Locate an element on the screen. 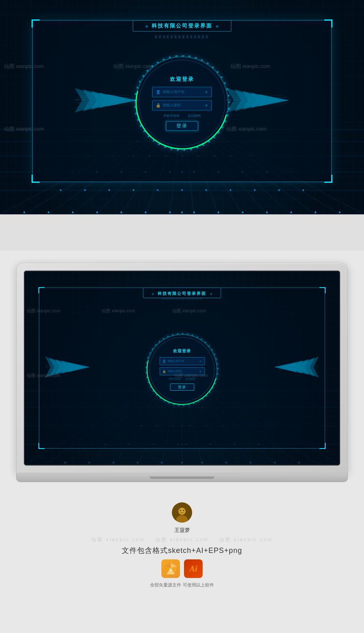 Image resolution: width=364 pixels, height=633 pixels. separator is located at coordinates (182, 233).